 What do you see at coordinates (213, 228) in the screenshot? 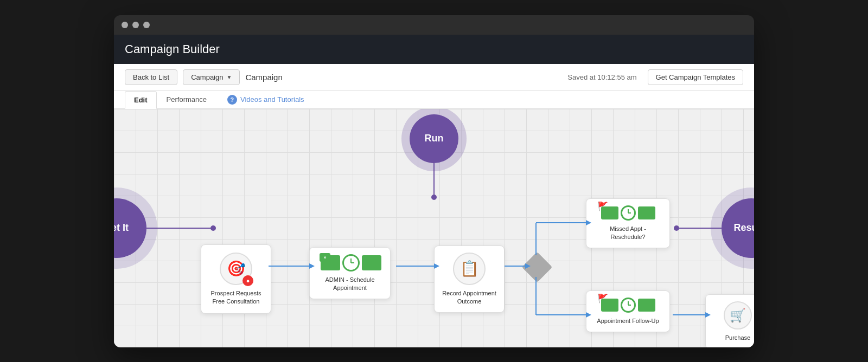
I see `set-it-connector-dot` at bounding box center [213, 228].